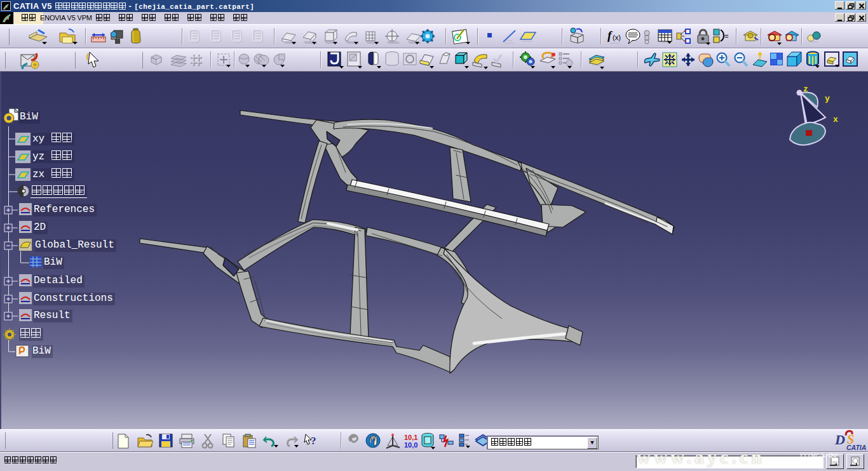 The width and height of the screenshot is (868, 471). I want to click on svg-text: x, so click(836, 119).